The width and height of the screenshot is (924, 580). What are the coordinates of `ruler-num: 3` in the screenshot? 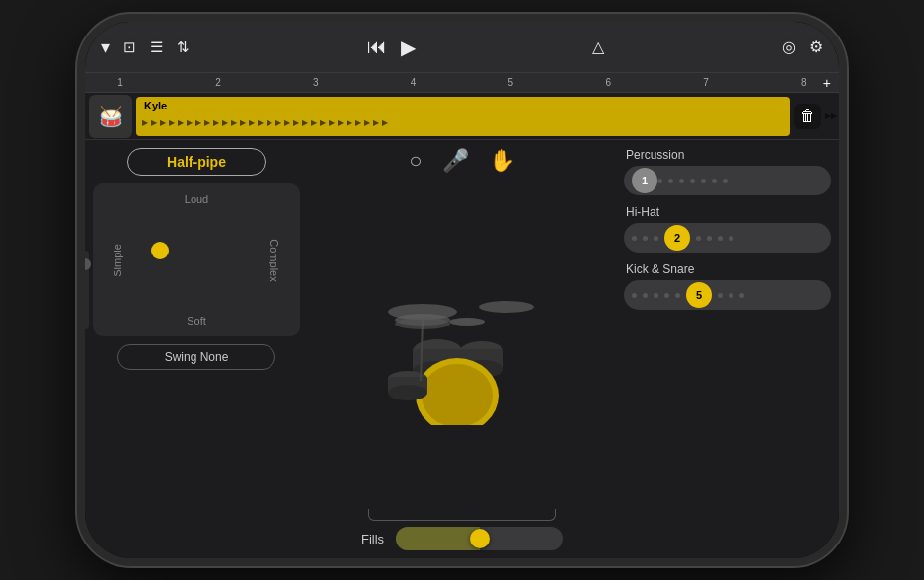 It's located at (316, 83).